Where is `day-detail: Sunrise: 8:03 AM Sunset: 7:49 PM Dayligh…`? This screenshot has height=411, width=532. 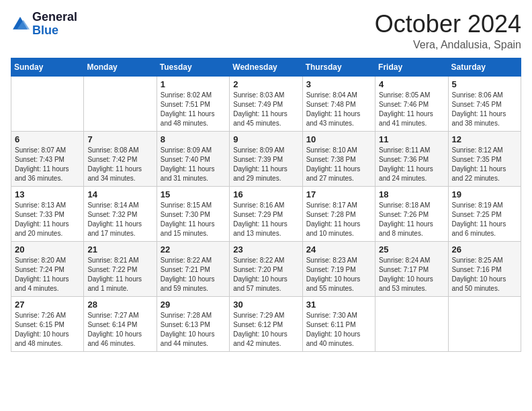 day-detail: Sunrise: 8:03 AM Sunset: 7:49 PM Dayligh… is located at coordinates (266, 109).